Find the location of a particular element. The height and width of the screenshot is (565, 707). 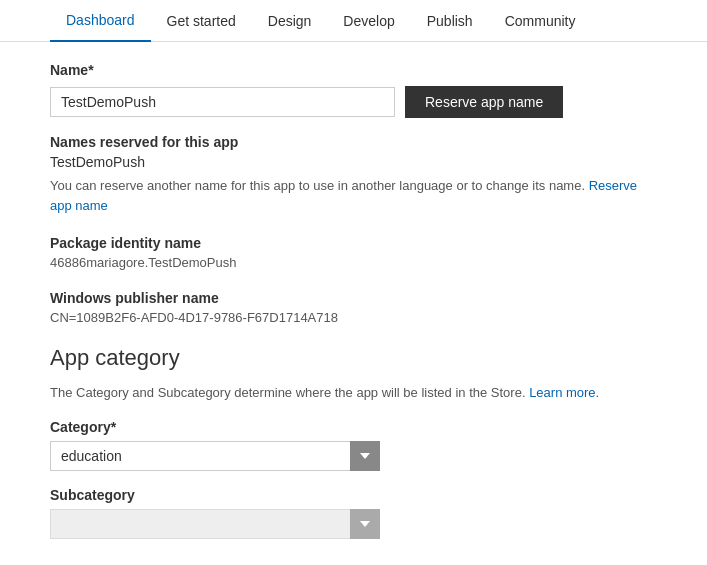

subcategory-select-wrapper is located at coordinates (215, 524).